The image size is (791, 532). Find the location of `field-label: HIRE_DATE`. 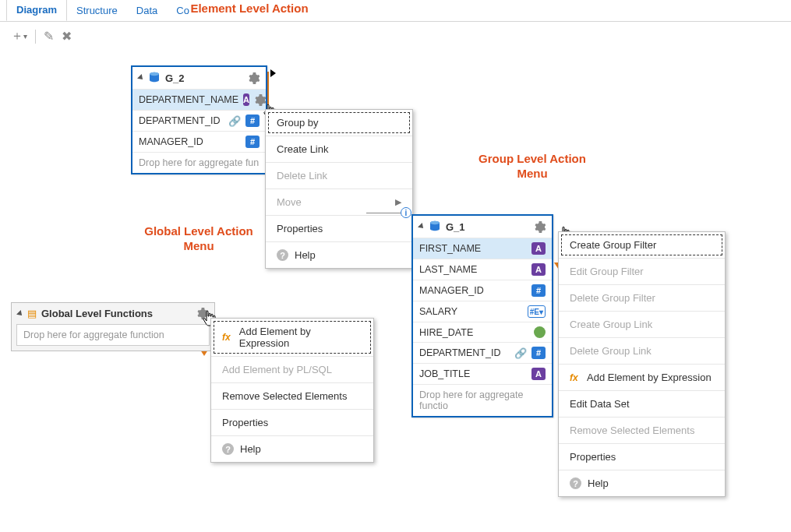

field-label: HIRE_DATE is located at coordinates (474, 333).